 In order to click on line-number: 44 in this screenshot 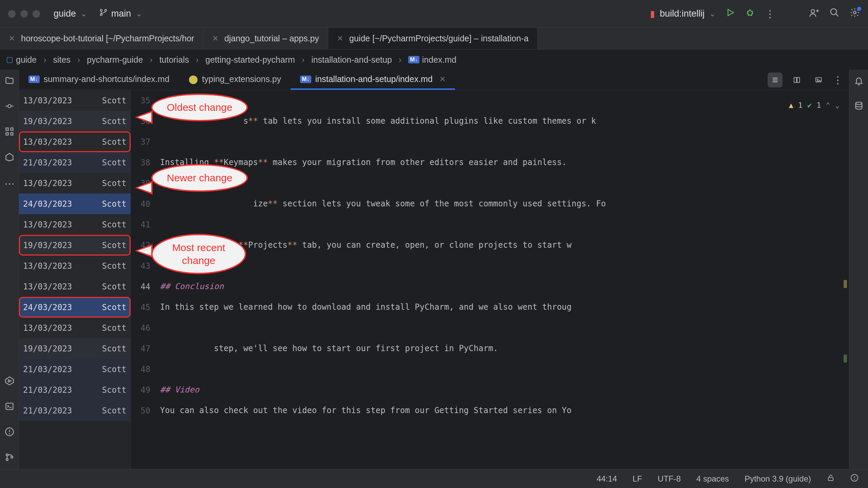, I will do `click(145, 287)`.